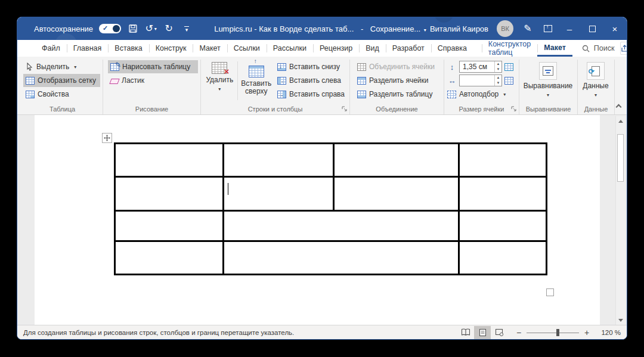 This screenshot has height=357, width=644. Describe the element at coordinates (587, 333) in the screenshot. I see `zoom-in-button: +` at that location.